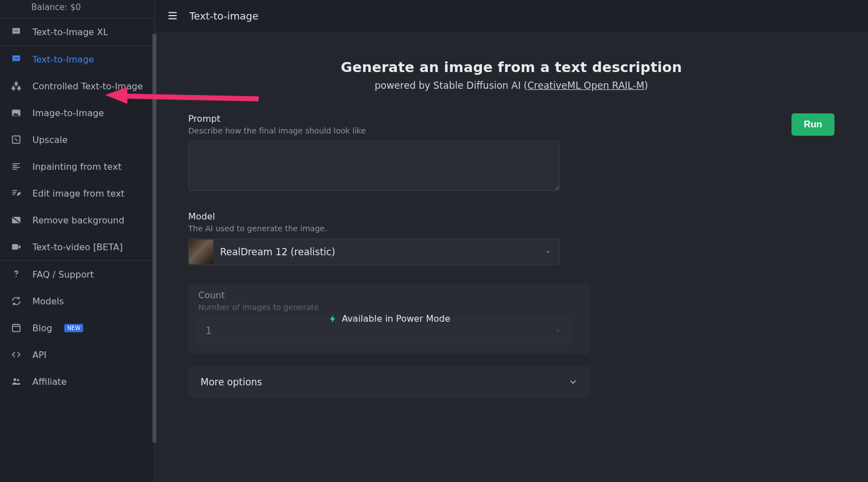 This screenshot has width=868, height=482. Describe the element at coordinates (77, 9) in the screenshot. I see `balance-label: Balance: $0` at that location.